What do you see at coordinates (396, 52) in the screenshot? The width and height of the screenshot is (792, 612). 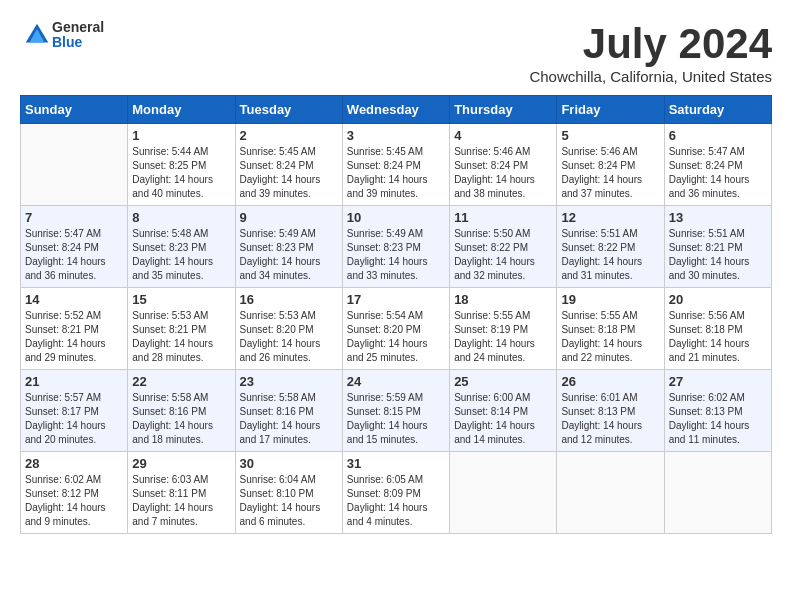 I see `page-header: General Blue July 2024 Chowchilla, Calif…` at bounding box center [396, 52].